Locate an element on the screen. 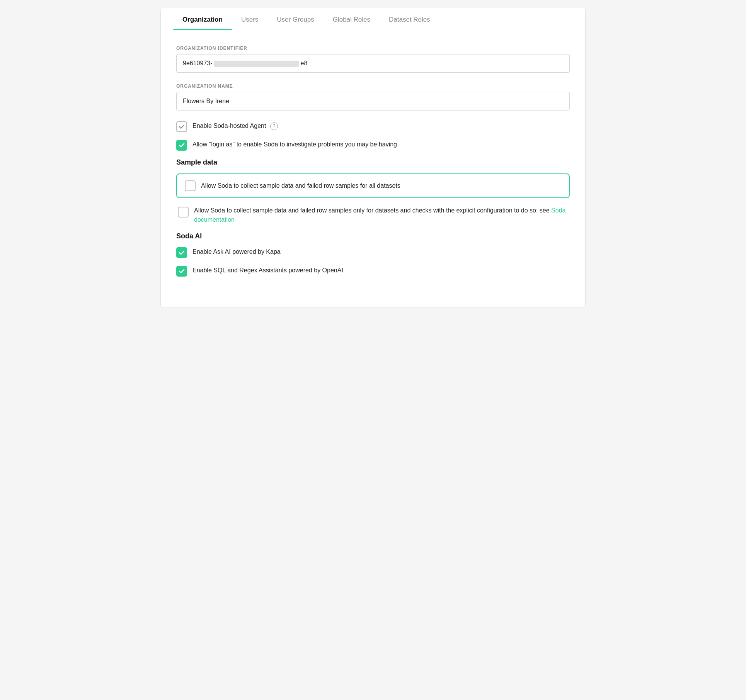 The width and height of the screenshot is (746, 700). sample-data-option1: Allow Soda to collect sample data and fa… is located at coordinates (373, 186).